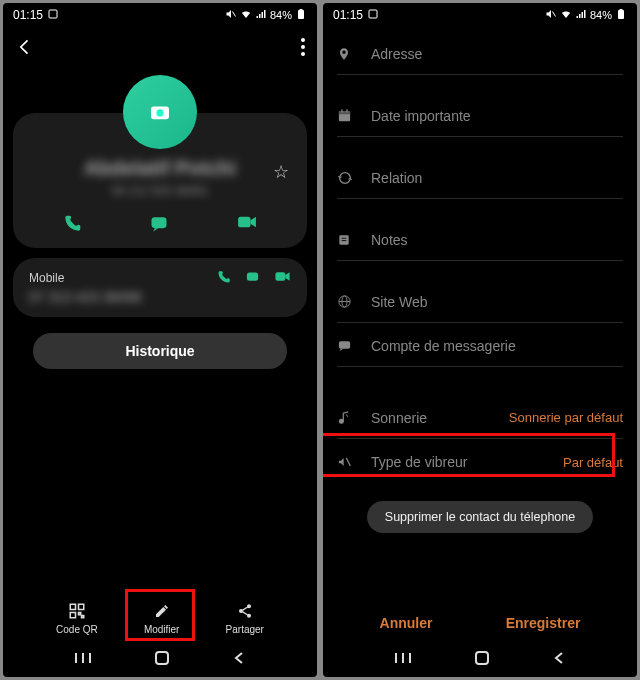  Describe the element at coordinates (480, 53) in the screenshot. I see `field-address: Adresse` at that location.